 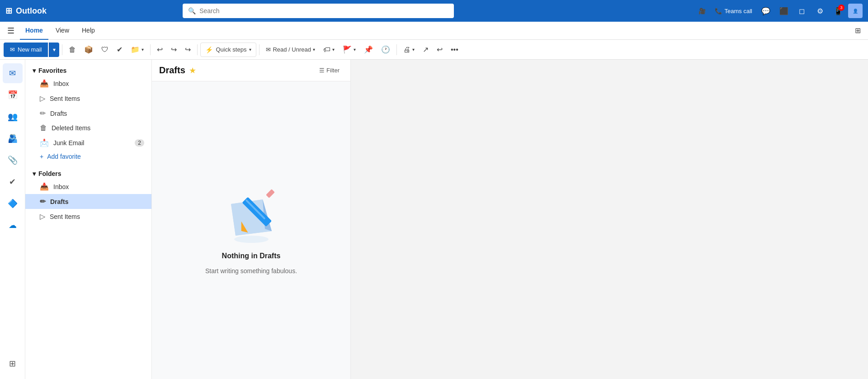 What do you see at coordinates (160, 50) in the screenshot?
I see `undo-button: ↩` at bounding box center [160, 50].